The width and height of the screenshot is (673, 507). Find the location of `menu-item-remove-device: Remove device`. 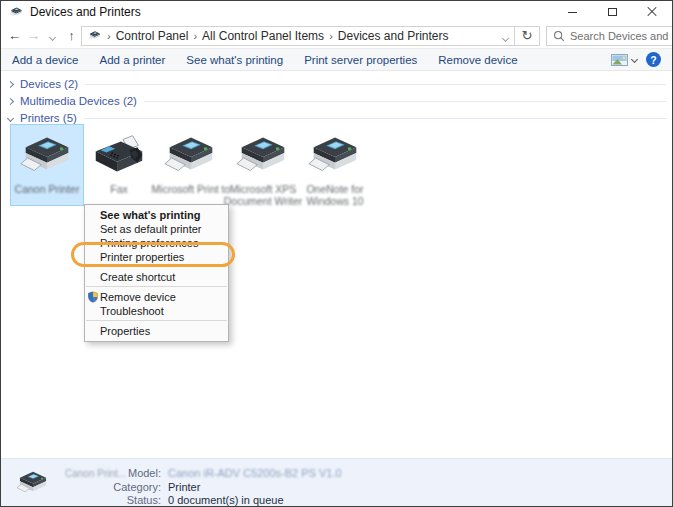

menu-item-remove-device: Remove device is located at coordinates (156, 297).